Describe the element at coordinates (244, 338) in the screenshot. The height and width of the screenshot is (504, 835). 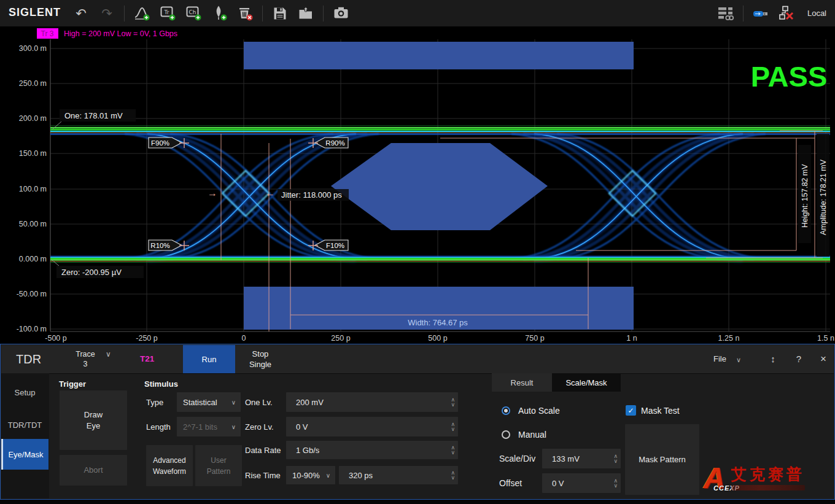
I see `x-tick: 0` at that location.